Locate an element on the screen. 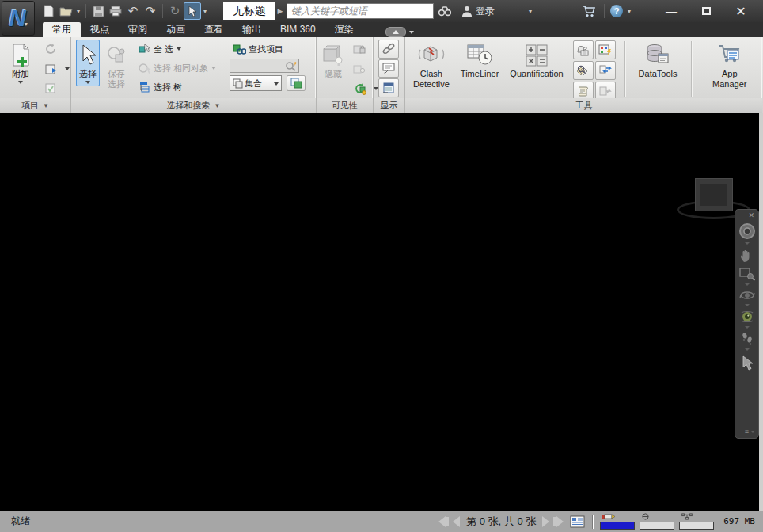 The image size is (763, 532). redo-button: ↷ is located at coordinates (150, 11).